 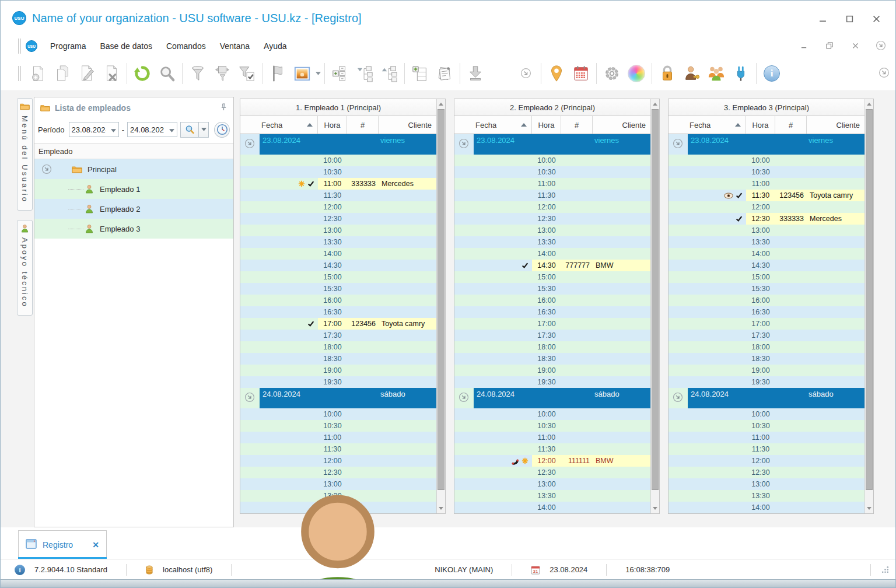 What do you see at coordinates (804, 46) in the screenshot?
I see `mdi-minimize-button` at bounding box center [804, 46].